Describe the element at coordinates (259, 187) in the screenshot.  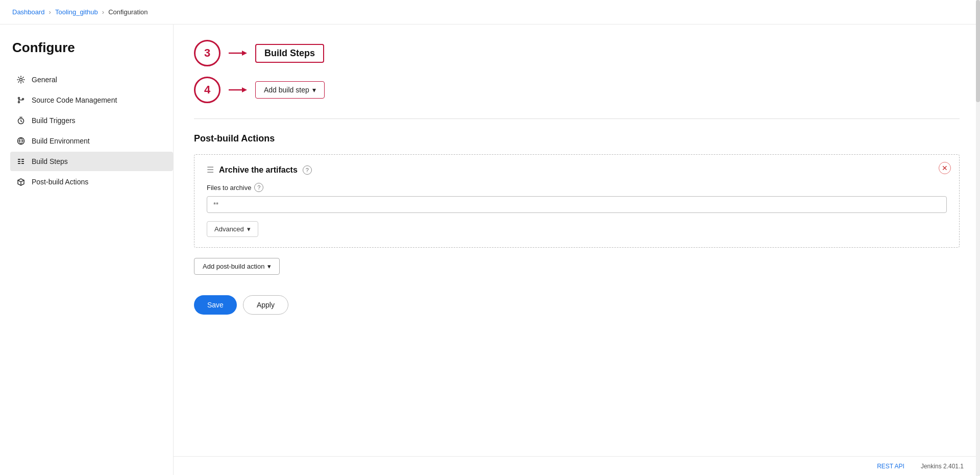
I see `files-field-help-icon: ?` at that location.